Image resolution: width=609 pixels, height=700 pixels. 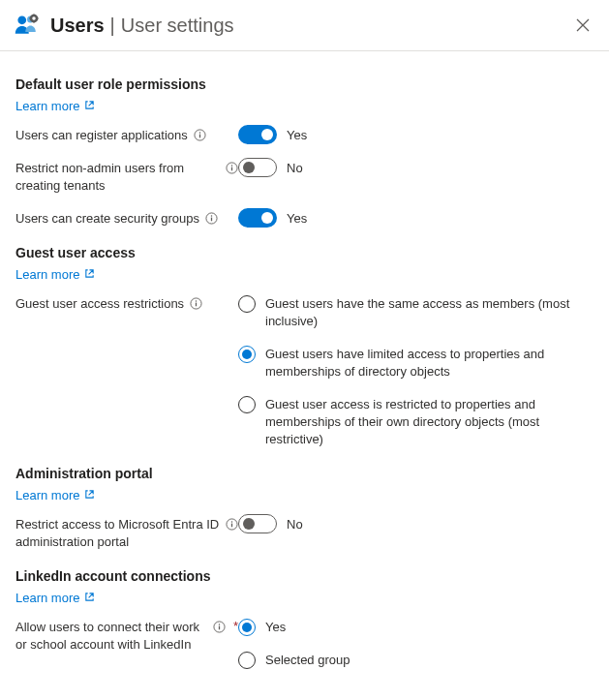 I want to click on setting-label: Users can create security groups, so click(x=107, y=219).